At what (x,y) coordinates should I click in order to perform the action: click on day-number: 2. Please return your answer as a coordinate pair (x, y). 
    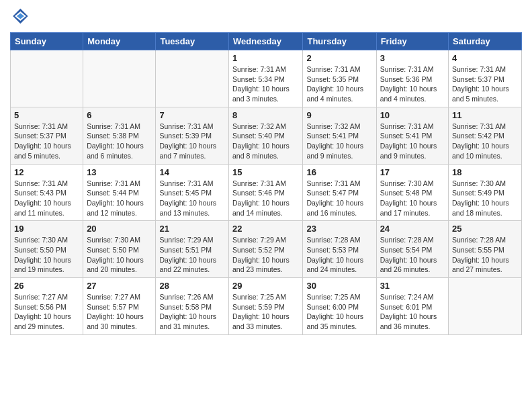
    Looking at the image, I should click on (339, 58).